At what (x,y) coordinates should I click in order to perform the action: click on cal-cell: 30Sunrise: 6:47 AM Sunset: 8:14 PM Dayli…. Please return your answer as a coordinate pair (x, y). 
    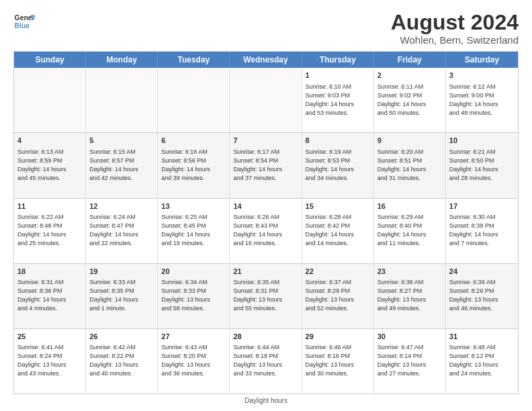
    Looking at the image, I should click on (410, 361).